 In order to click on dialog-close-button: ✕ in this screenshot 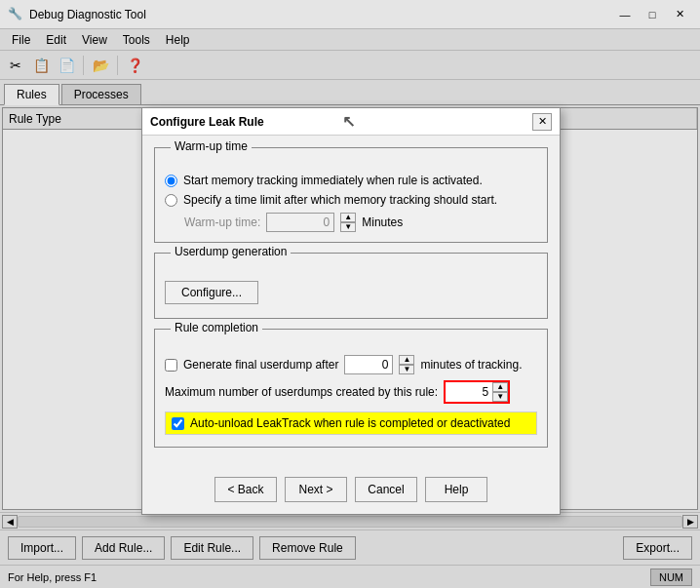, I will do `click(542, 122)`.